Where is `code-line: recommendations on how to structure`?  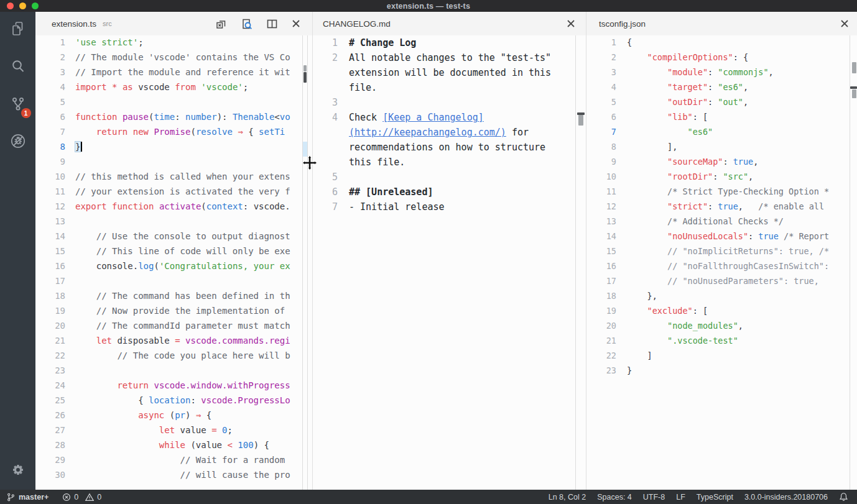 code-line: recommendations on how to structure is located at coordinates (449, 149).